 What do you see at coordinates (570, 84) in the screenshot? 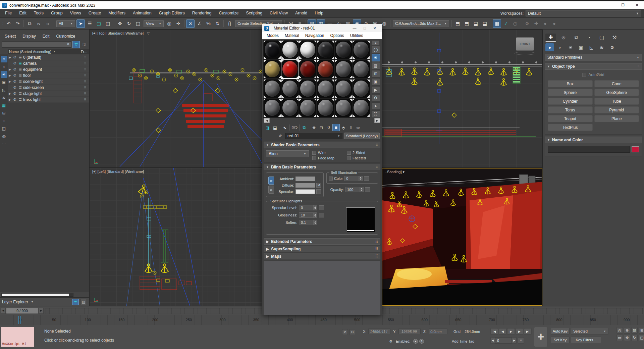
I see `primitive-box-button: Box` at bounding box center [570, 84].